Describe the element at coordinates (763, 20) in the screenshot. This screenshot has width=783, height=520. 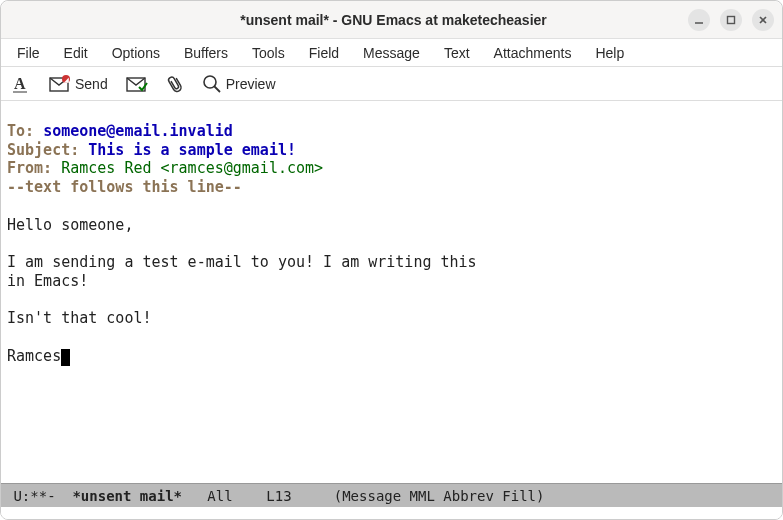
I see `close-button` at that location.